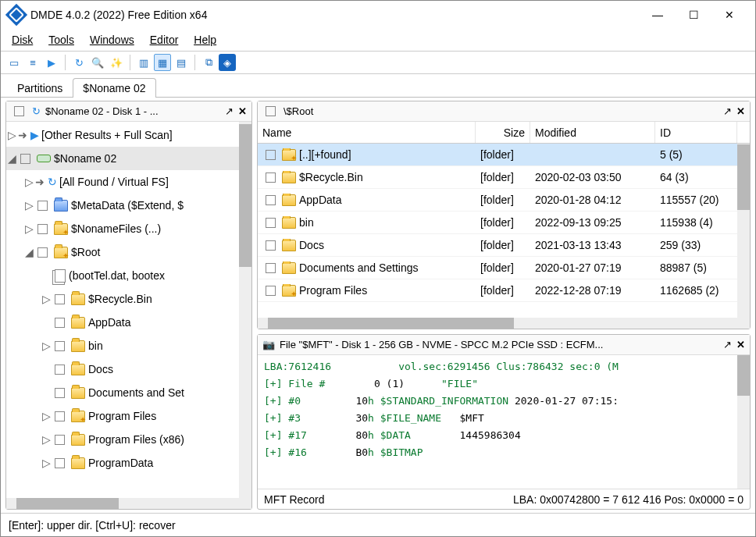  I want to click on maximize-button: ☐, so click(694, 15).